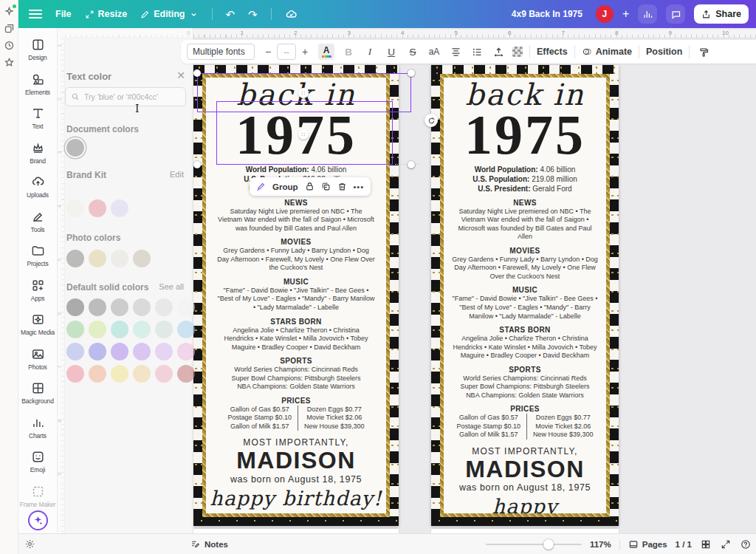 The image size is (756, 554). What do you see at coordinates (626, 14) in the screenshot?
I see `add-member-button: +` at bounding box center [626, 14].